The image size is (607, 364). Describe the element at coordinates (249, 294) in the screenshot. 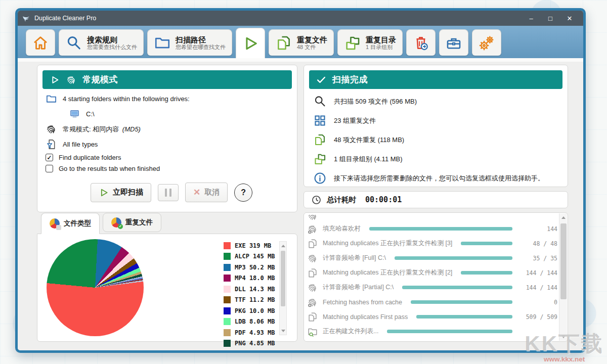

I see `pie-legend: EXE 319 MBALCP 145 MBMP3 50.2 MBMP4 18.0…` at that location.